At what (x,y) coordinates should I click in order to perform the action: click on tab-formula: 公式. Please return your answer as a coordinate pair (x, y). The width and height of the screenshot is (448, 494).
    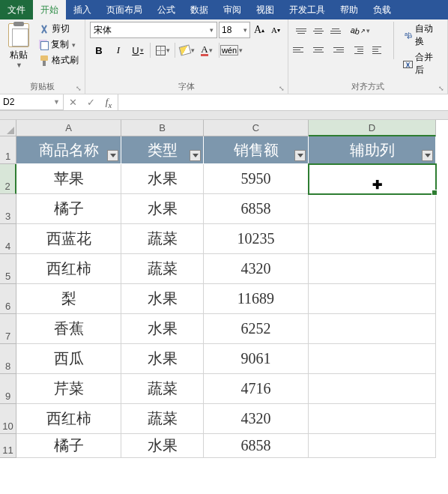
    Looking at the image, I should click on (166, 10).